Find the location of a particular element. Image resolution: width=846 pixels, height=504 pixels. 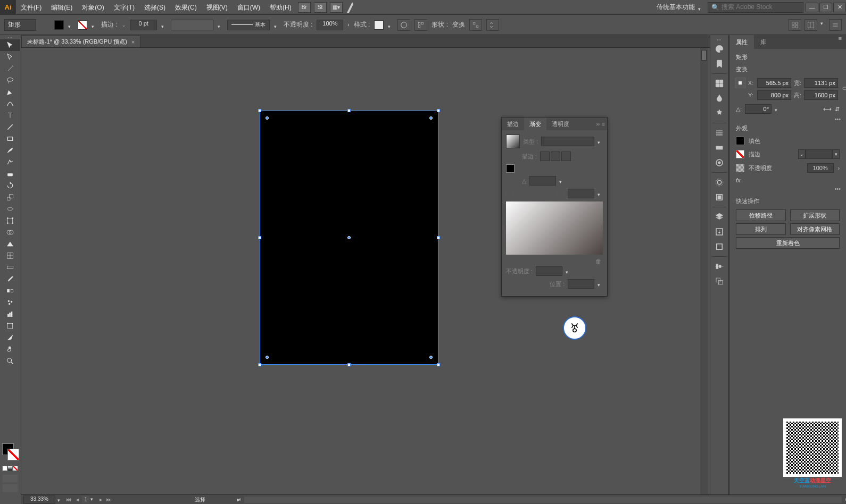

gradient-angle-dropdown-icon is located at coordinates (562, 181).